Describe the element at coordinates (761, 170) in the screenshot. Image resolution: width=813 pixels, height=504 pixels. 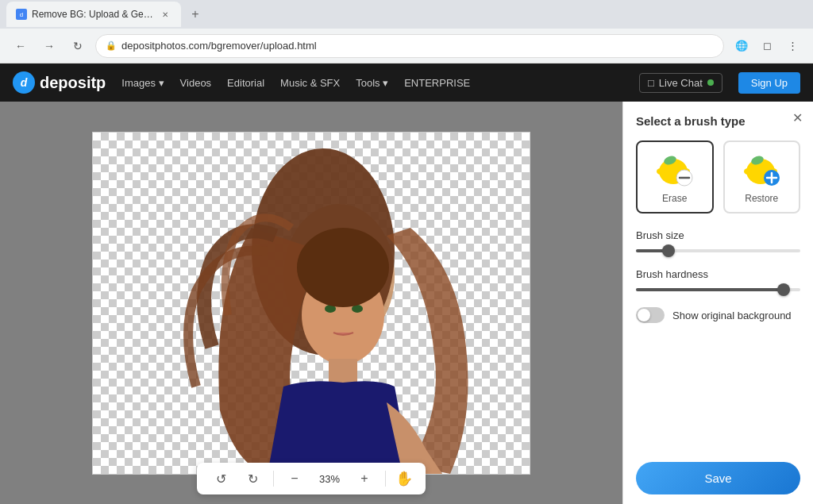
I see `restore-brush-icon-container` at that location.